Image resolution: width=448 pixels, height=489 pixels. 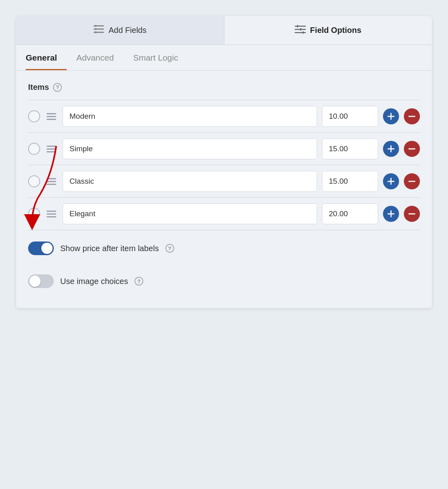 I want to click on add-item-modern, so click(x=391, y=116).